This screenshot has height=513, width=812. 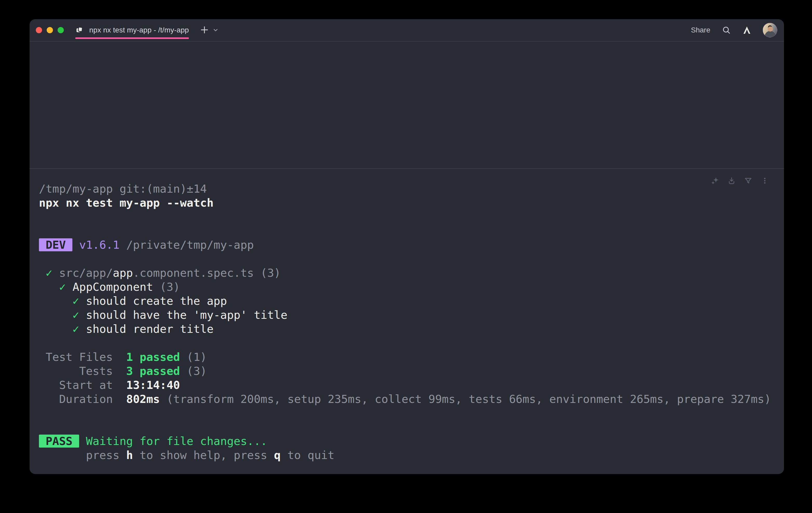 I want to click on filter-button, so click(x=748, y=181).